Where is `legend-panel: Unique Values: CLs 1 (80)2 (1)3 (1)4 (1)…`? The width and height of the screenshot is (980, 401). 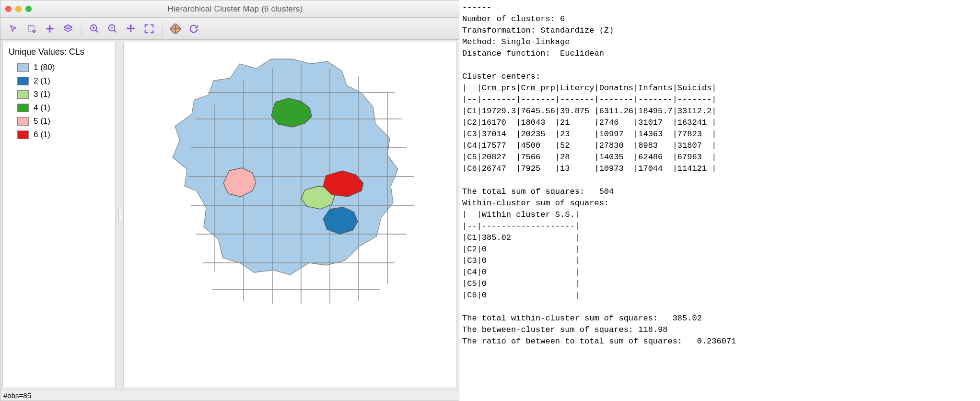
legend-panel: Unique Values: CLs 1 (80)2 (1)3 (1)4 (1)… is located at coordinates (59, 215).